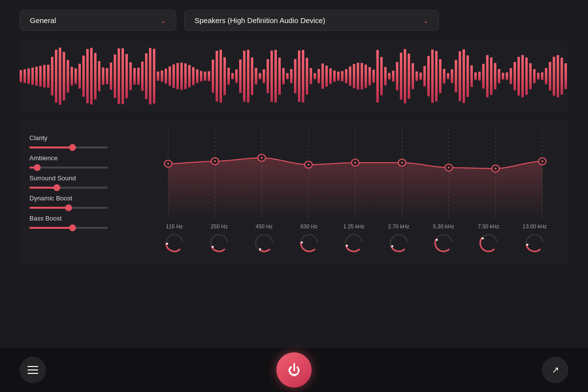  What do you see at coordinates (219, 239) in the screenshot?
I see `eq-band-1: 250 Hz` at bounding box center [219, 239].